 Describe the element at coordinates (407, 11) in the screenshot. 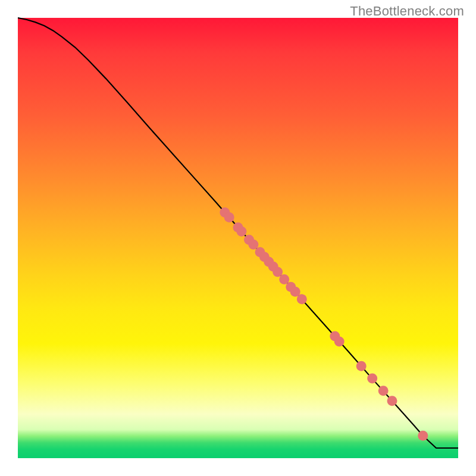

I see `watermark-text: TheBottleneck.com` at that location.